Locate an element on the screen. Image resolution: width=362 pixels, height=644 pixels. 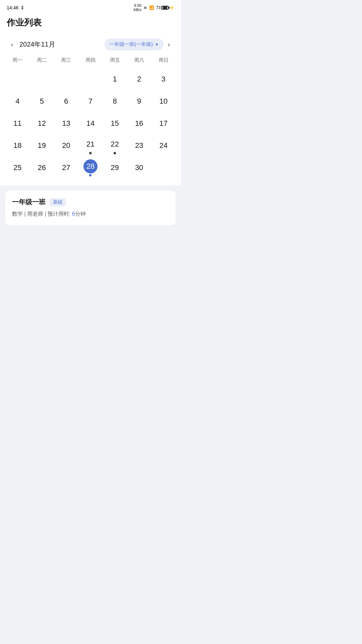
day-cell: 2 is located at coordinates (139, 79).